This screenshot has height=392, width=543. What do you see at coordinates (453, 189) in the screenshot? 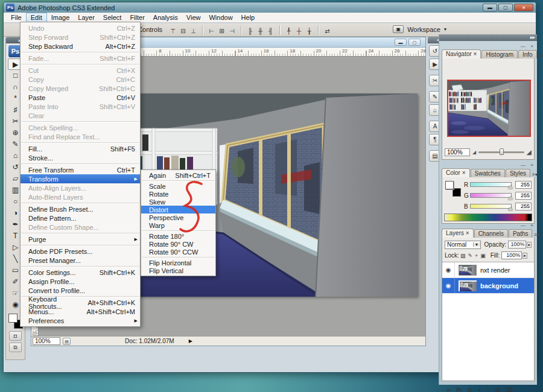
I see `color-panel-swatches` at bounding box center [453, 189].